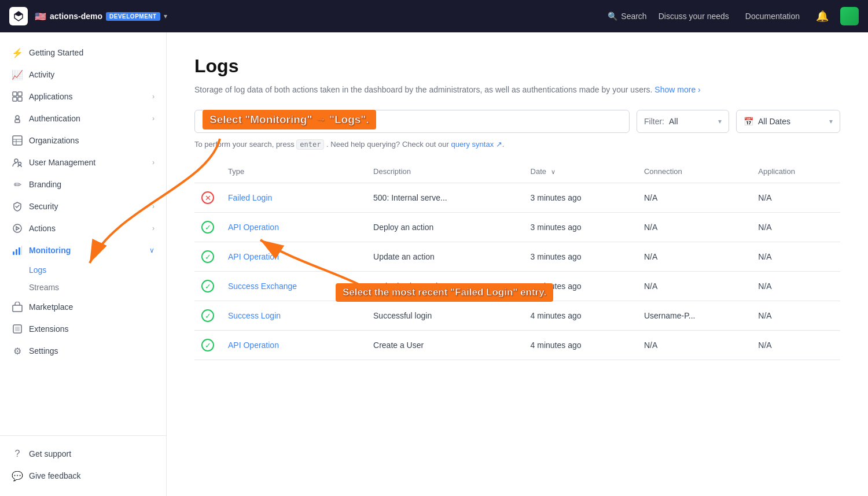 The width and height of the screenshot is (868, 496). I want to click on row-description: Successful login, so click(445, 316).